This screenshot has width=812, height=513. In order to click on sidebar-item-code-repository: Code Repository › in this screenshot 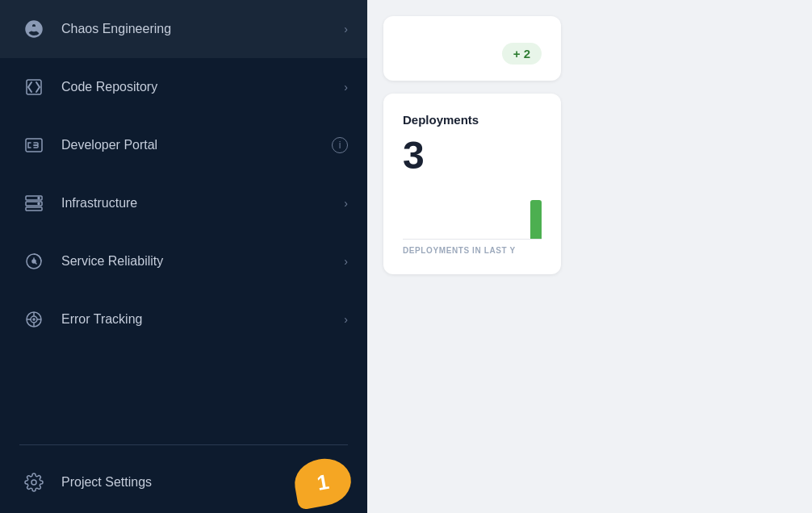, I will do `click(184, 87)`.